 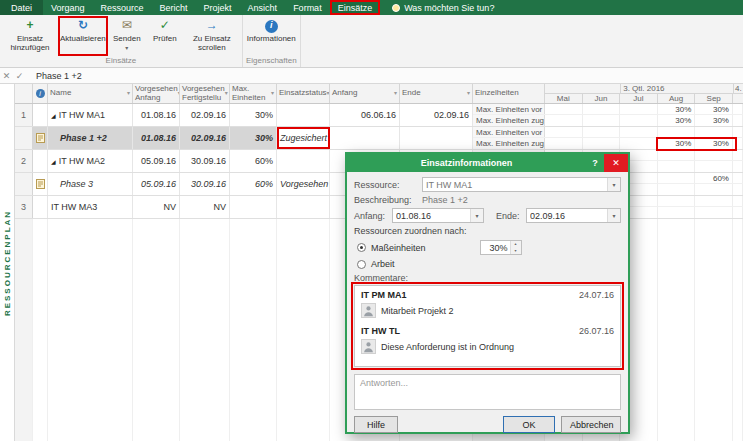 I want to click on max-einheiten-header: Max. Einheiten▾, so click(x=254, y=94).